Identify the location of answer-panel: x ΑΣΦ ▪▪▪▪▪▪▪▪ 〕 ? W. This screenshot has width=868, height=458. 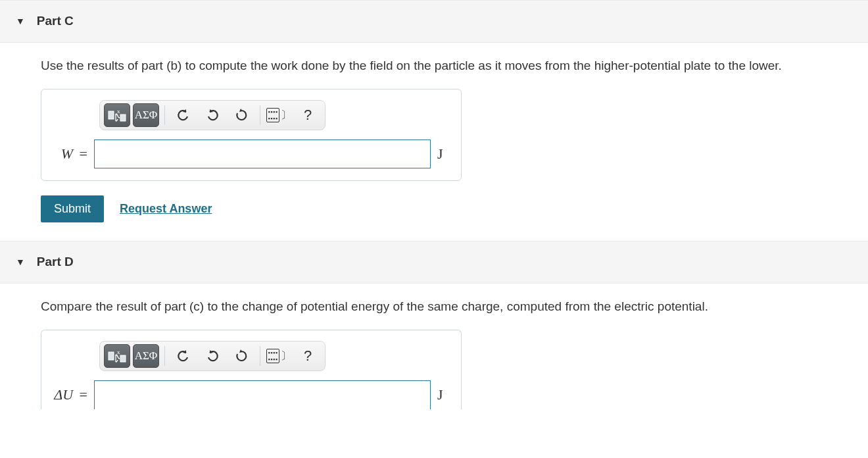
(251, 135).